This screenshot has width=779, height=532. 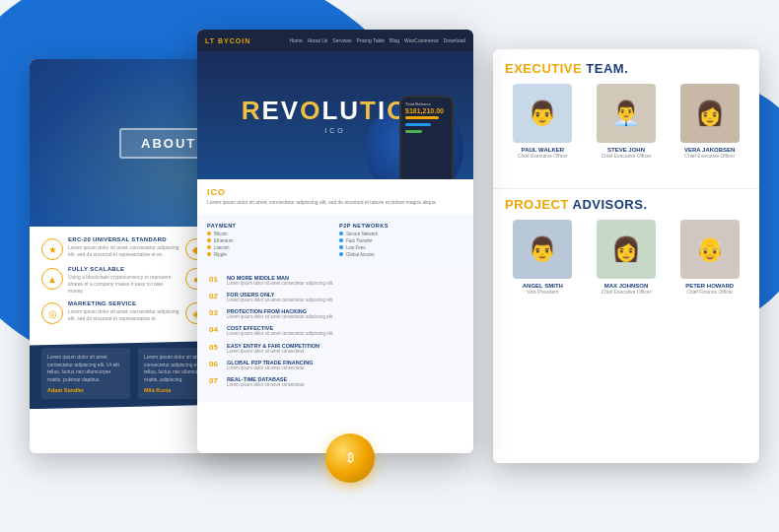 What do you see at coordinates (335, 382) in the screenshot?
I see `feature-list-item: 07 REAL-TIME DATABASE Lorem ipsum dolor …` at bounding box center [335, 382].